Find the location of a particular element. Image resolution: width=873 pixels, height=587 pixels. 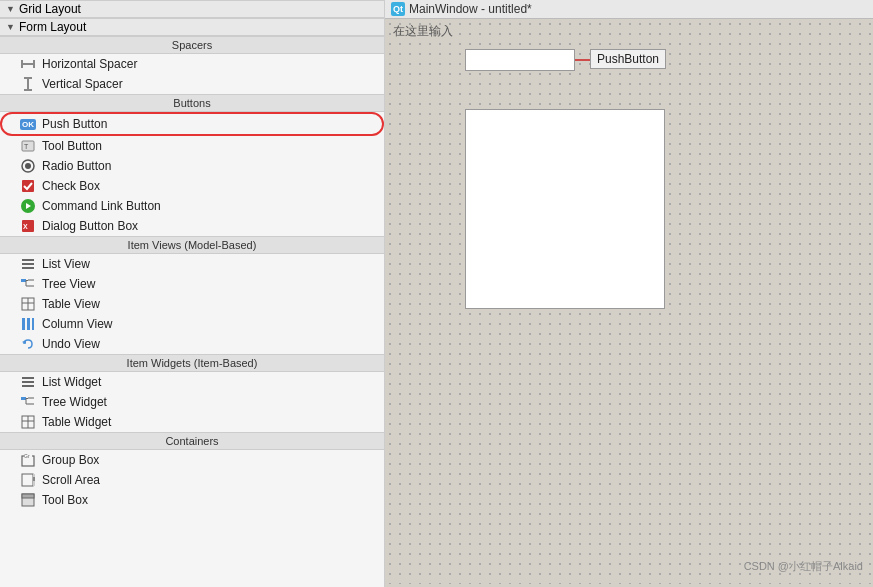

table-widget-label: Table Widget is located at coordinates (76, 422).